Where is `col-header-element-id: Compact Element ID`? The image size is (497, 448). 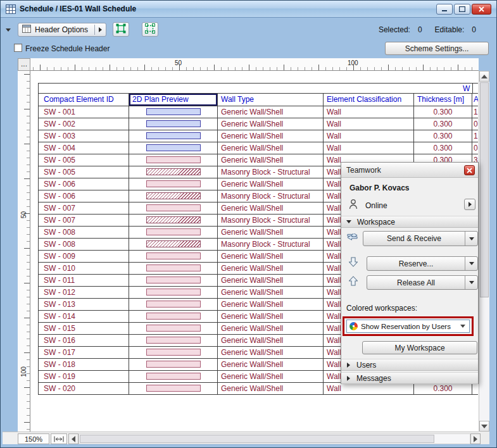 col-header-element-id: Compact Element ID is located at coordinates (84, 100).